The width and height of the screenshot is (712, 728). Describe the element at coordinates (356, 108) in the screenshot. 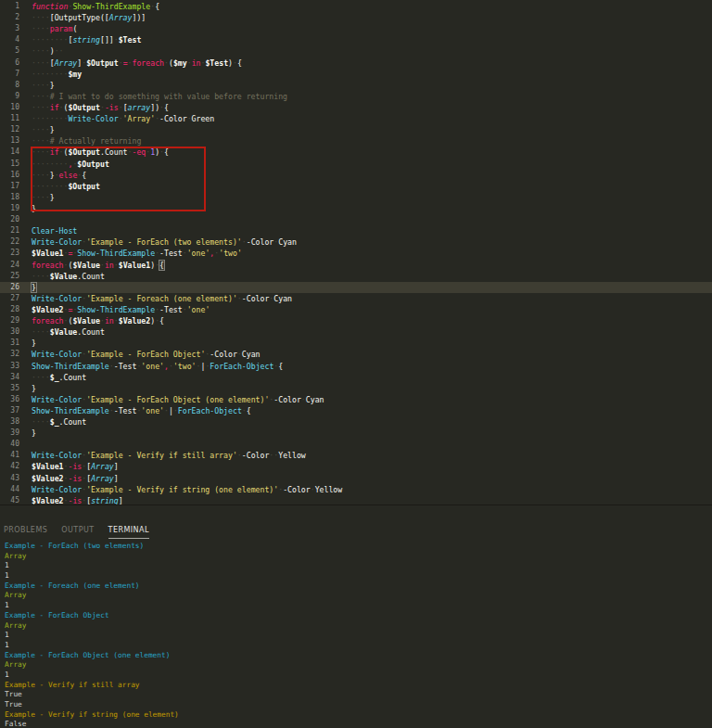

I see `code-line: 10····if·($Output·-is·[array])·{` at that location.